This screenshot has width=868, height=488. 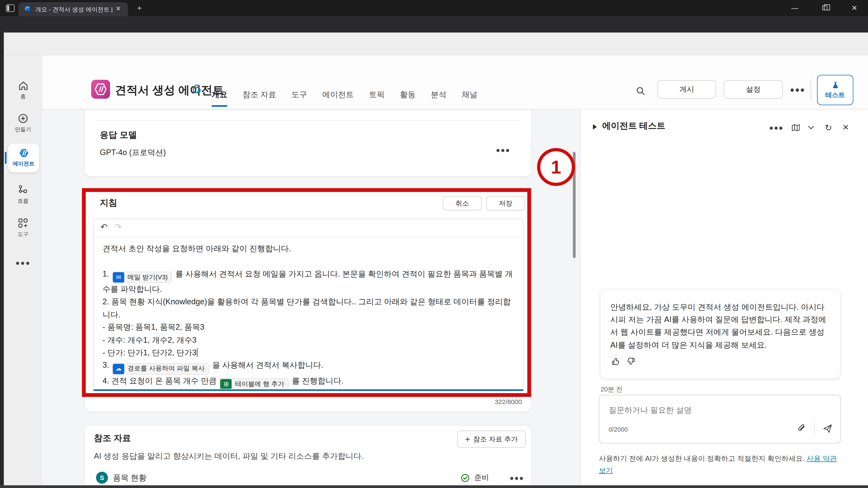 I want to click on tab-4: 토픽, so click(x=377, y=94).